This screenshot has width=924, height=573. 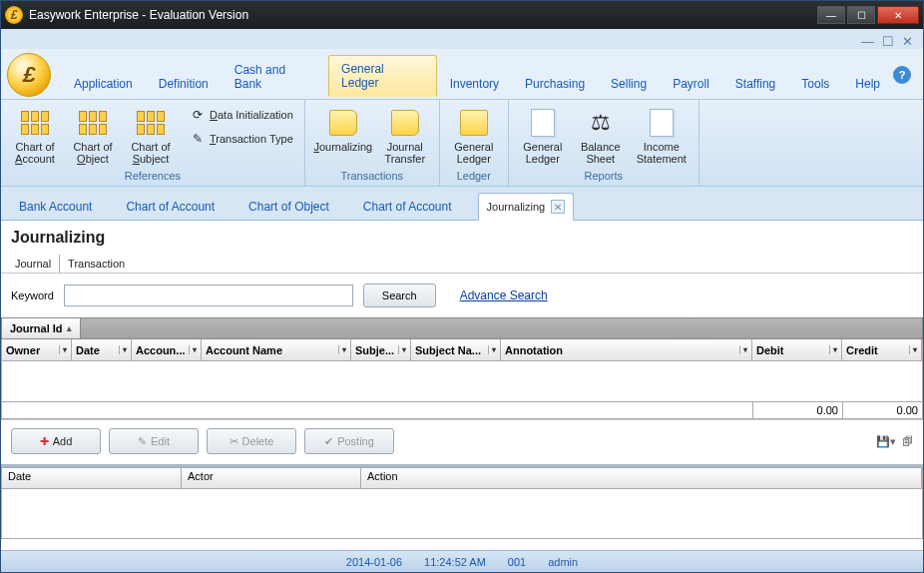 I want to click on tab-chart-of-account: Chart of Account, so click(x=170, y=207).